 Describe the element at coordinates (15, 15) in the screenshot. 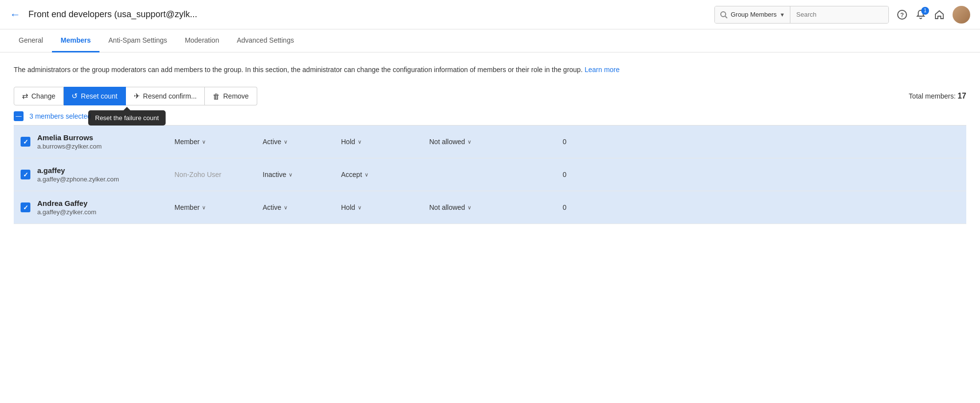

I see `back-button: ←` at that location.